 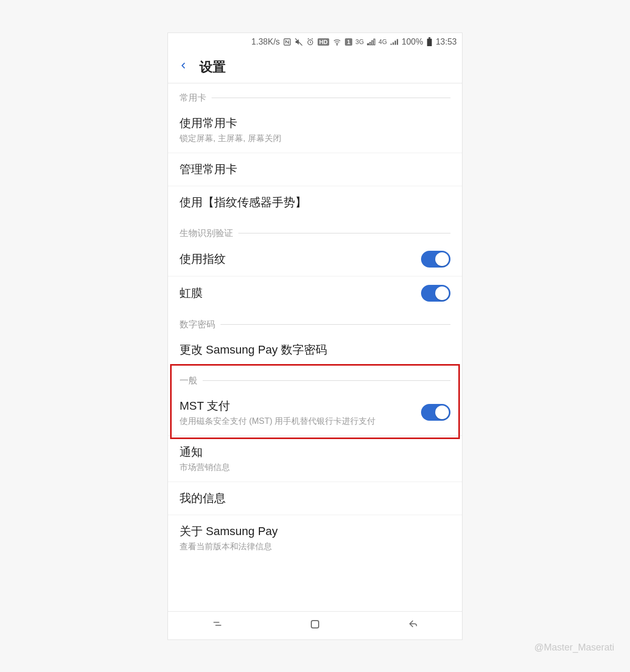 I want to click on section-common-card: 常用卡, so click(x=315, y=95).